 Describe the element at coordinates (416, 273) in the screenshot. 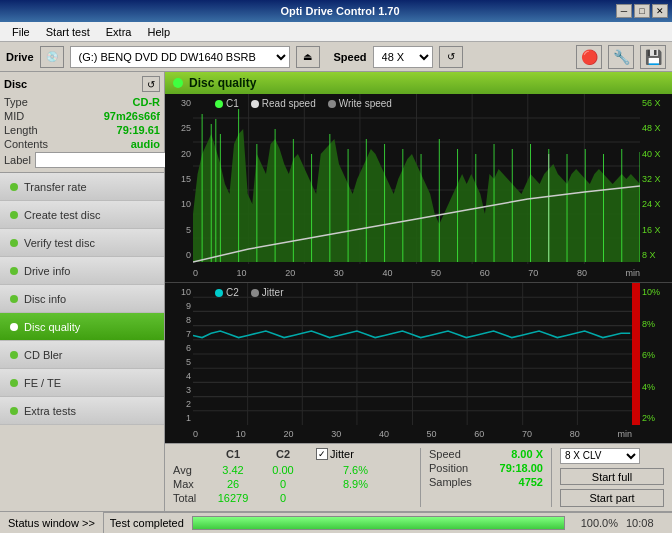

I see `top-chart-x-axis: 0 10 20 30 40 50 60 70 80 min` at that location.